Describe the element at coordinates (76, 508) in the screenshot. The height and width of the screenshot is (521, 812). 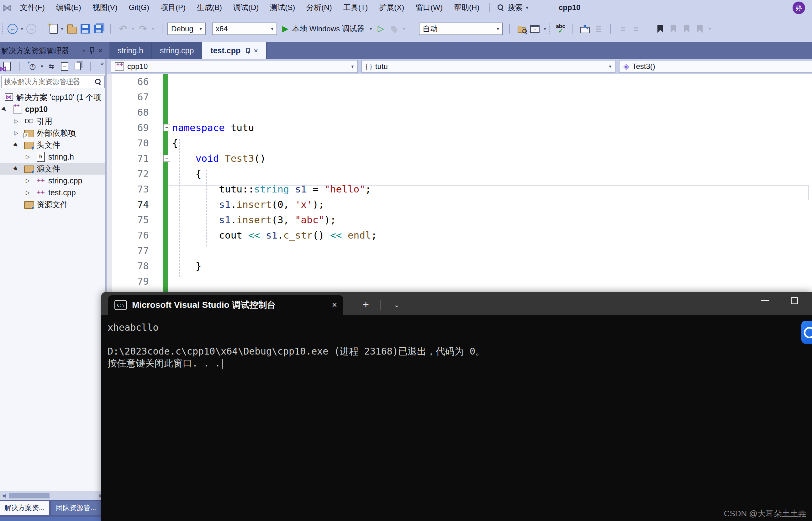
I see `tool-window-tab: 团队资源管...` at that location.